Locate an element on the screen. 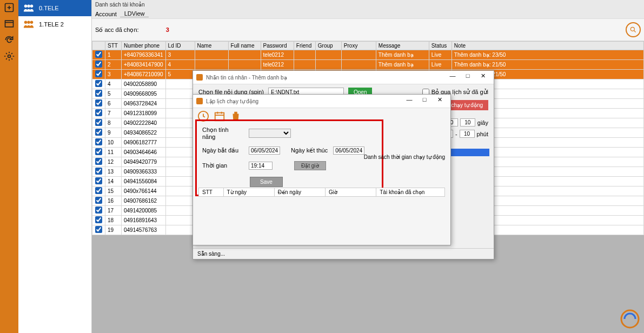  column-header: Group is located at coordinates (328, 46).